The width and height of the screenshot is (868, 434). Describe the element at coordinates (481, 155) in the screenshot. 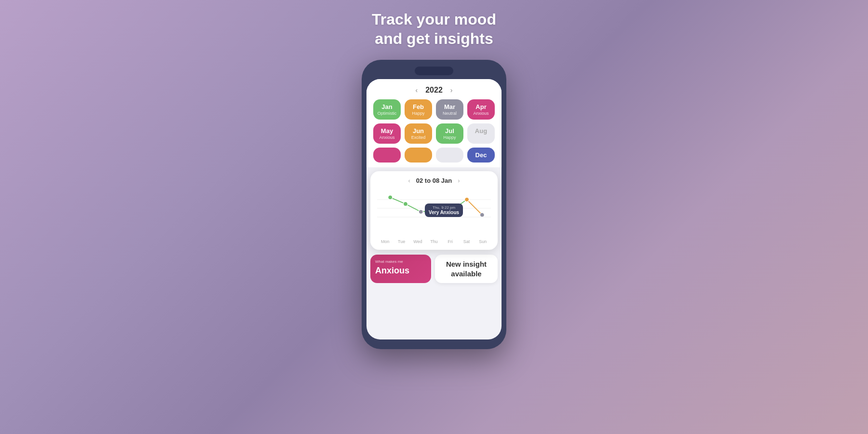

I see `month-dec: Dec` at that location.